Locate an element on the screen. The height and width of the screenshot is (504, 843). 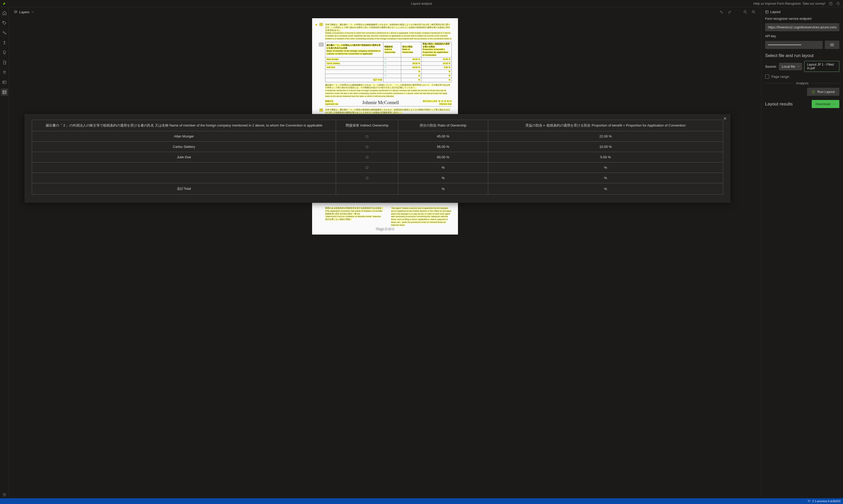
signature: Johnnie McConnell is located at coordinates (381, 103).